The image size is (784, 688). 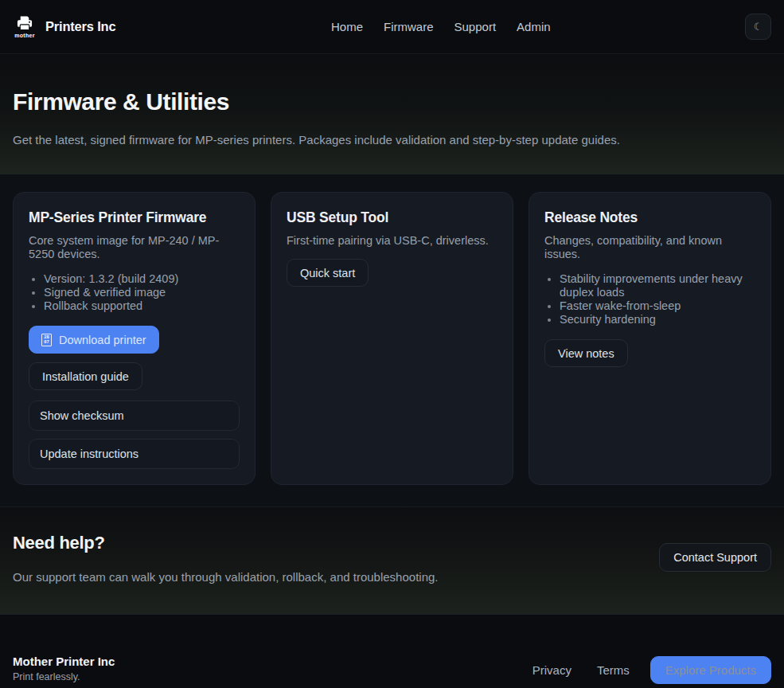 I want to click on bullet-wake: Faster wake-from-sleep, so click(x=657, y=306).